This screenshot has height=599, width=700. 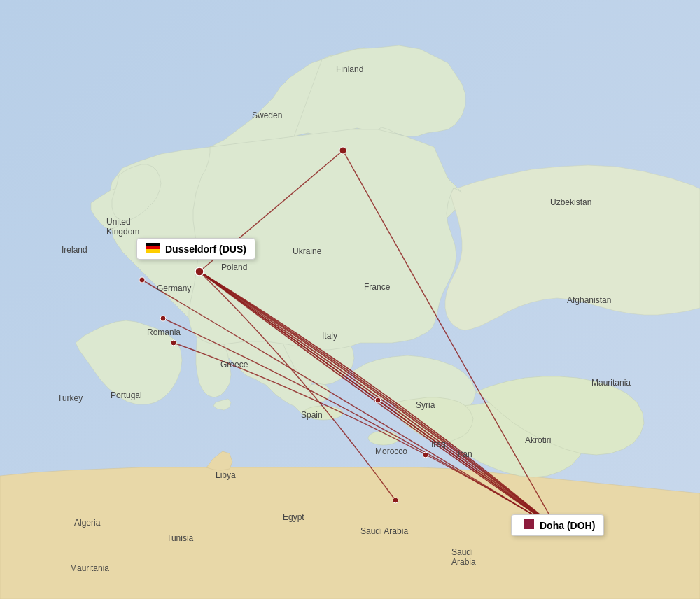 What do you see at coordinates (426, 455) in the screenshot?
I see `bey-dot` at bounding box center [426, 455].